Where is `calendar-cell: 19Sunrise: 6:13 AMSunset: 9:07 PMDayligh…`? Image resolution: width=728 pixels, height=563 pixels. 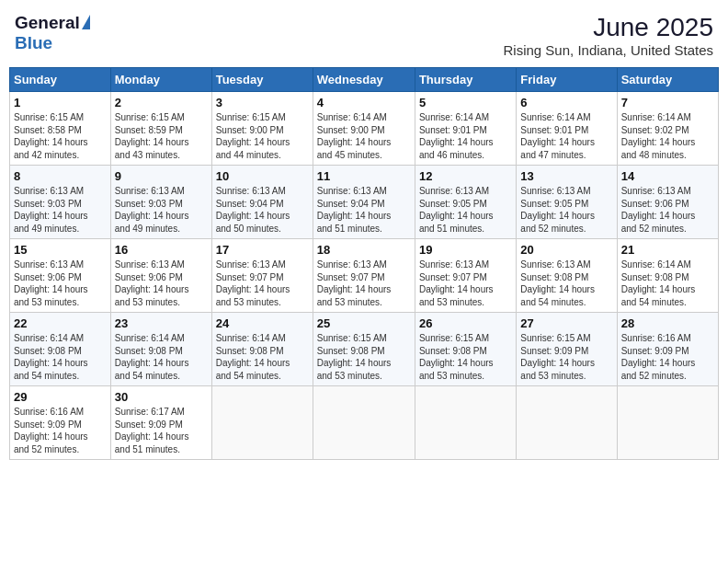
calendar-cell: 19Sunrise: 6:13 AMSunset: 9:07 PMDayligh… is located at coordinates (465, 276).